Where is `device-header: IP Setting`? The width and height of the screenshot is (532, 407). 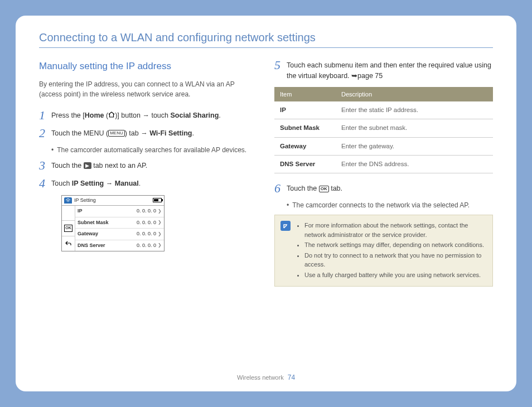 device-header: IP Setting is located at coordinates (113, 201).